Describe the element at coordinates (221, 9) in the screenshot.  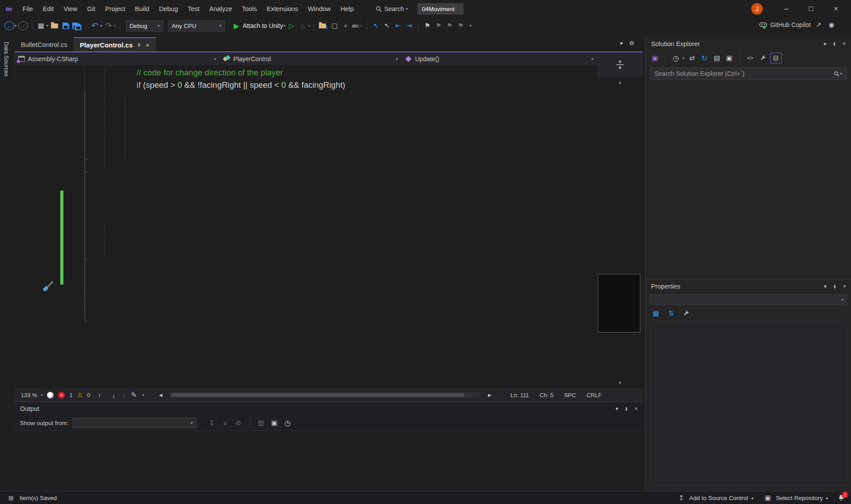
I see `menu-analyze: Analyze` at that location.